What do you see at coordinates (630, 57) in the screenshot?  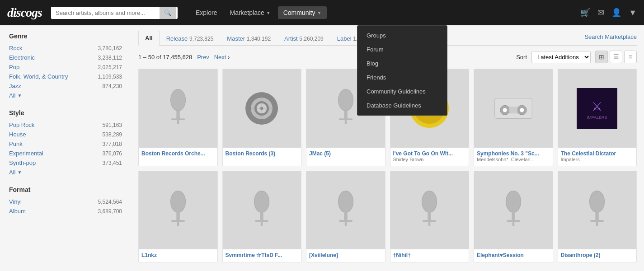 I see `compact-view-icon: ≡` at bounding box center [630, 57].